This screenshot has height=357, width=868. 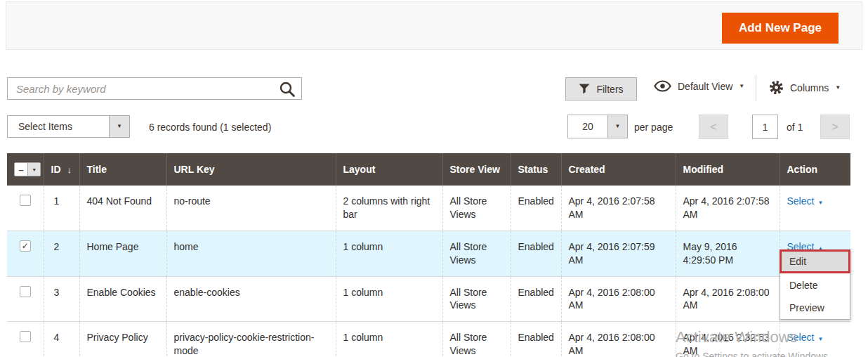 What do you see at coordinates (428, 253) in the screenshot?
I see `table-row: ✓ 2 Home Page home 1 column All Store Vi…` at bounding box center [428, 253].